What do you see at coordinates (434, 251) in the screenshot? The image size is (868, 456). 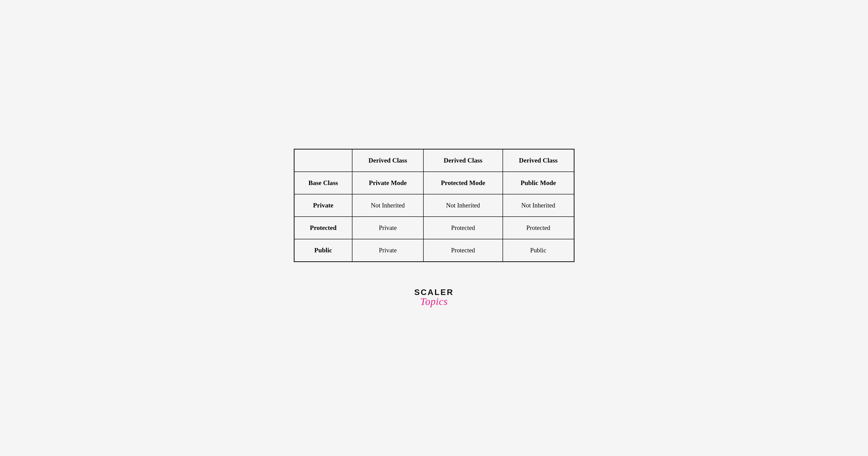 I see `table-row-public: Public Private Protected Public` at bounding box center [434, 251].